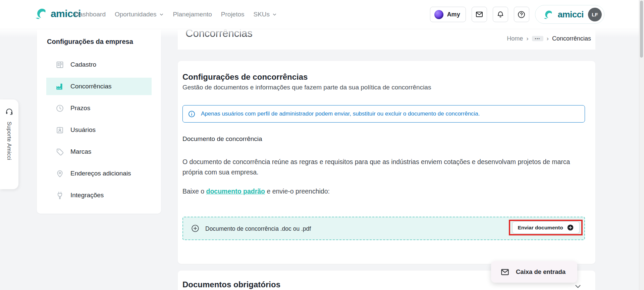 This screenshot has width=644, height=290. I want to click on nav-dashboard: Dashboard, so click(90, 14).